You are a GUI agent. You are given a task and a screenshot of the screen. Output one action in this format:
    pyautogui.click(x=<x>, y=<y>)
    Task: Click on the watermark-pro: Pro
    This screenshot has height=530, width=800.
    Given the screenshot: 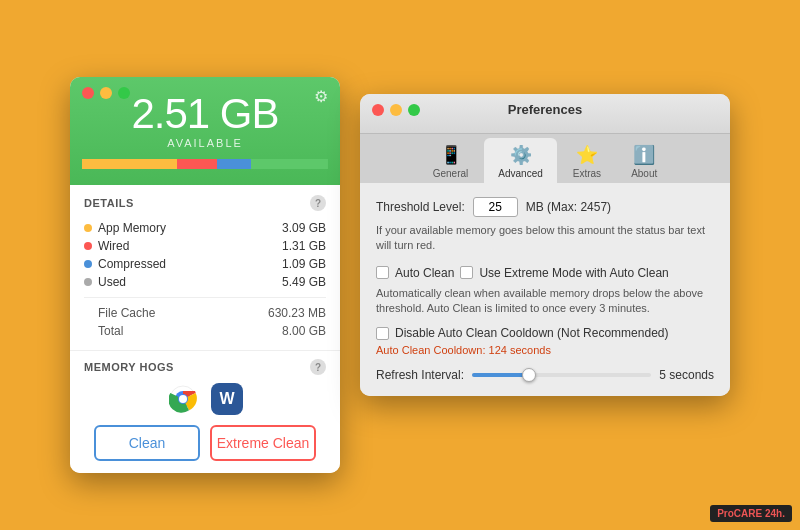 What is the action you would take?
    pyautogui.click(x=726, y=514)
    